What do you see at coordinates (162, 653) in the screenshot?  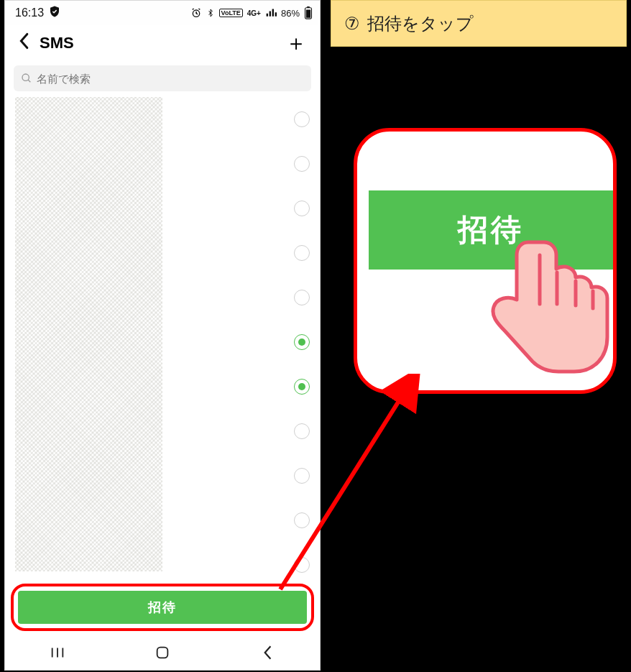 I see `home-icon` at bounding box center [162, 653].